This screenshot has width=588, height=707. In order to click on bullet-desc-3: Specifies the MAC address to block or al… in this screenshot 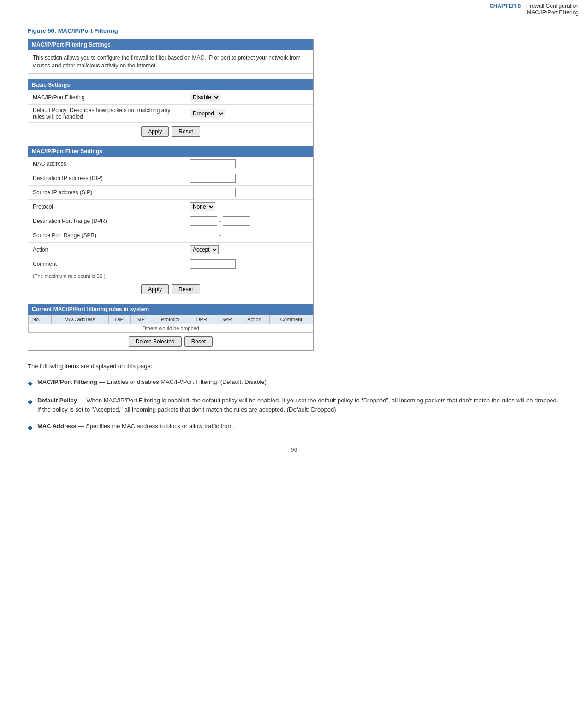, I will do `click(160, 426)`.